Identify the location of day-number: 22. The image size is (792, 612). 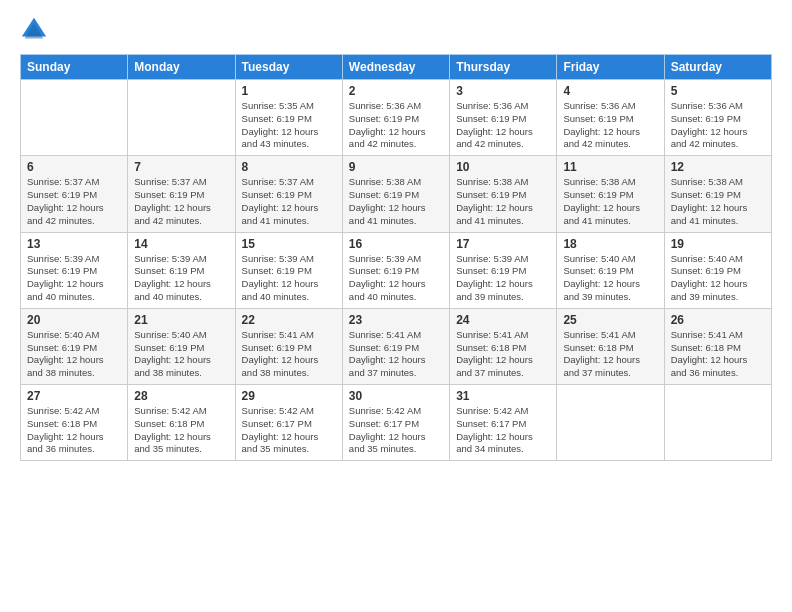
(289, 320).